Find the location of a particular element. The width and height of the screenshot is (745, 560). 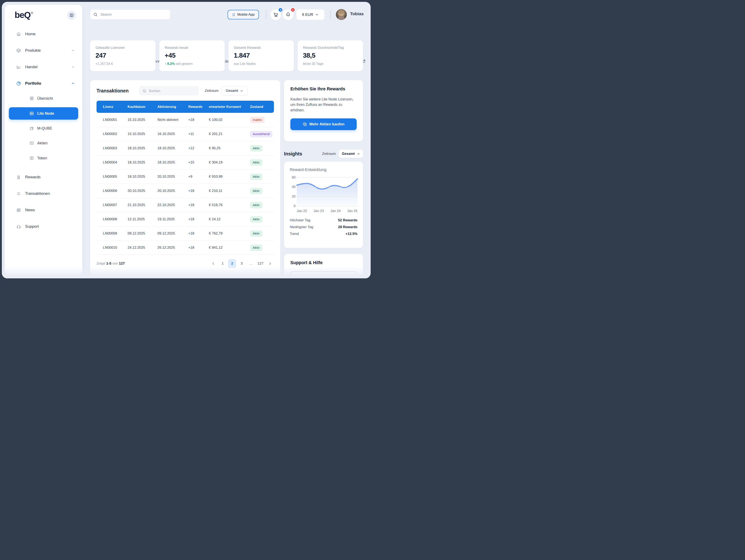

cell-kaufdatum: 18.10.2025 is located at coordinates (142, 148).